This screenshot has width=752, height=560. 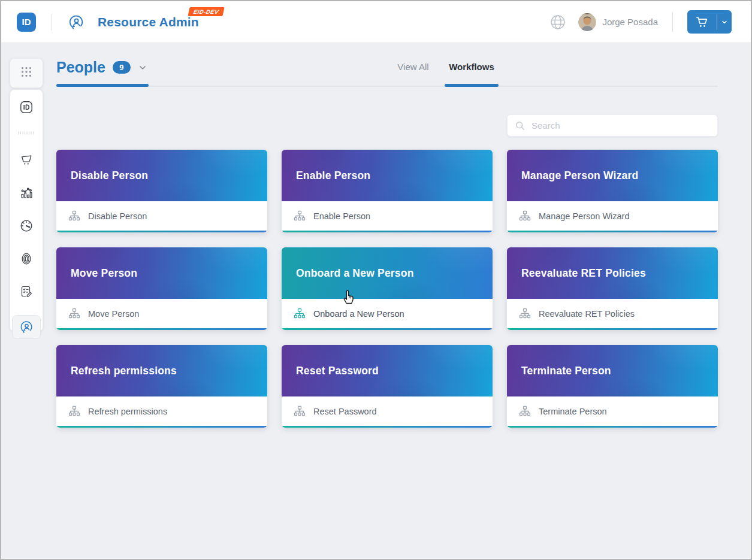 What do you see at coordinates (123, 371) in the screenshot?
I see `card-title: Refresh permissions` at bounding box center [123, 371].